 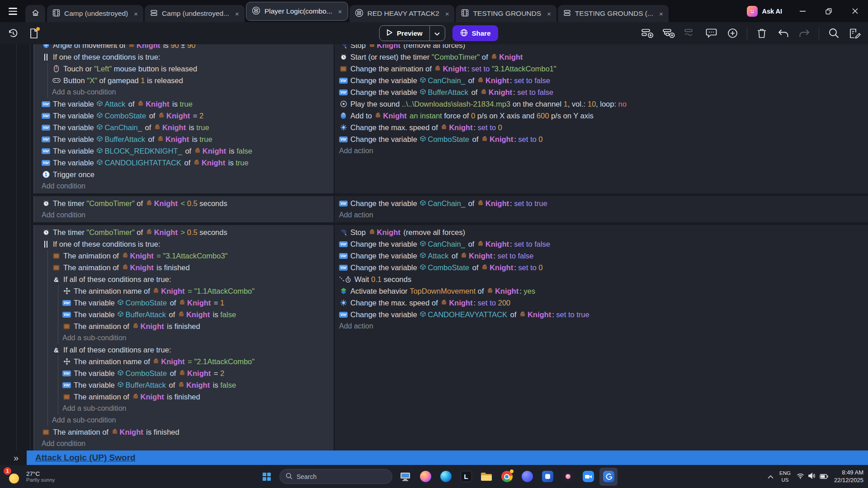 What do you see at coordinates (466, 477) in the screenshot?
I see `l-app-icon: L` at bounding box center [466, 477].